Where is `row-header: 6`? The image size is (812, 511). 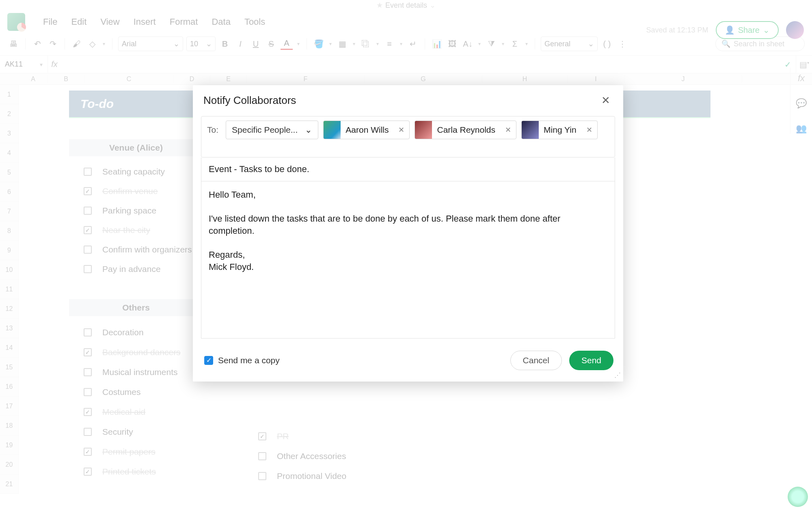
row-header: 6 is located at coordinates (9, 192).